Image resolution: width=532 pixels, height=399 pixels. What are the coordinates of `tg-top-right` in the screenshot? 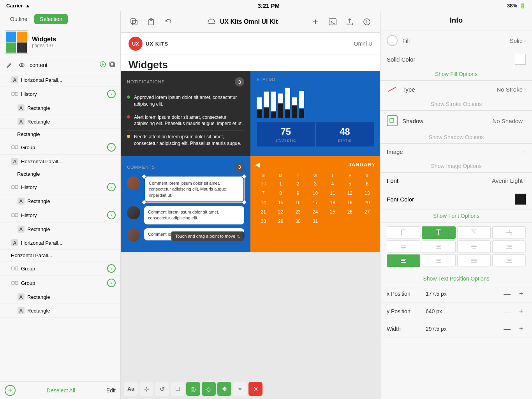 It's located at (509, 233).